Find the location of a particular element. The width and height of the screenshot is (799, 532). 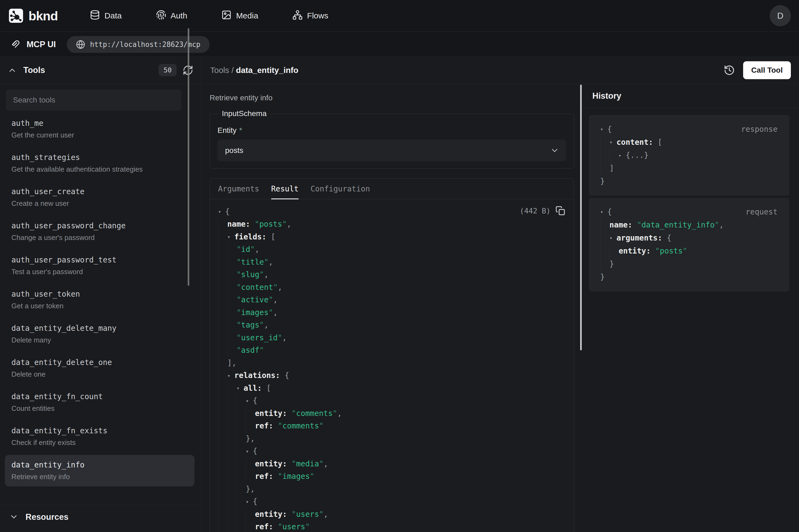

json-line: ref: "comments" is located at coordinates (392, 426).